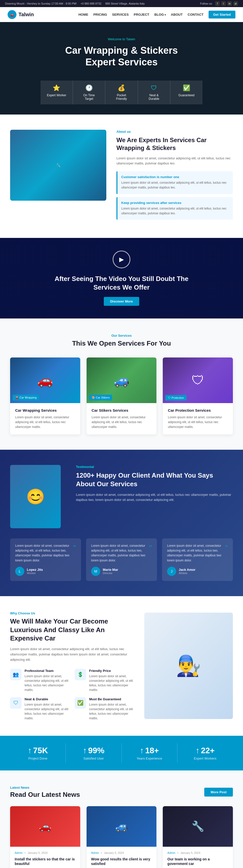 This screenshot has height=868, width=243. What do you see at coordinates (122, 837) in the screenshot?
I see `news-card-2: 🚙 Admin • January 5, 2024 Wow good resul…` at bounding box center [122, 837].